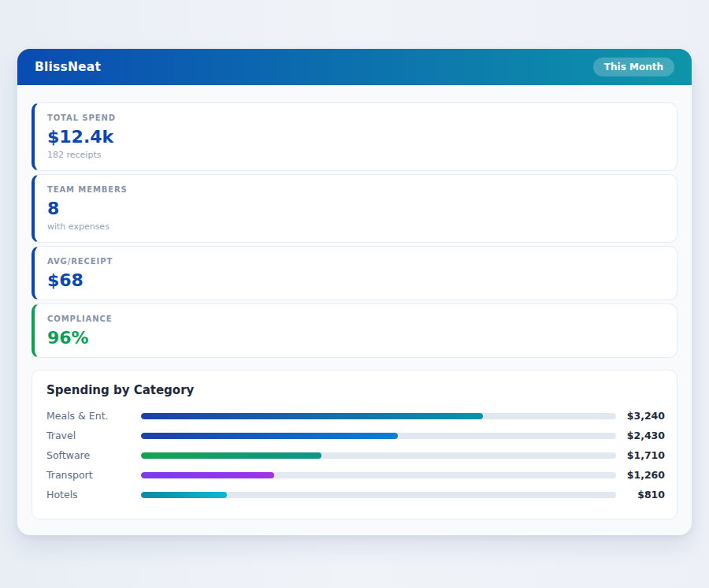 This screenshot has width=709, height=588. Describe the element at coordinates (354, 318) in the screenshot. I see `stat-label: COMPLIANCE` at that location.